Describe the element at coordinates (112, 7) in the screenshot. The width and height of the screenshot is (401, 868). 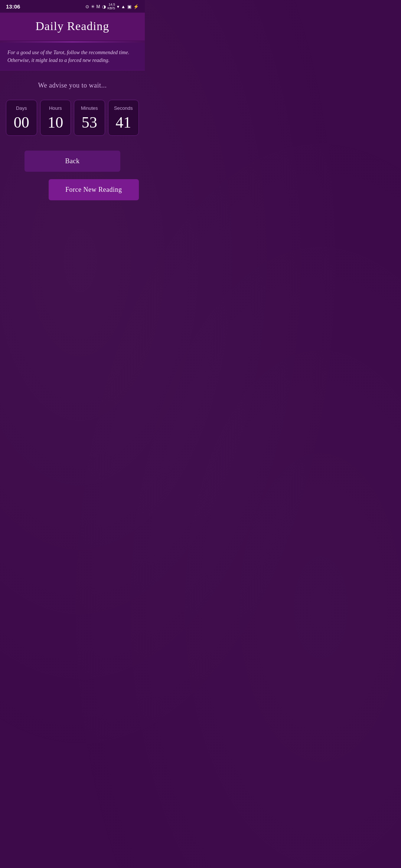
I see `status-icons: ⊙ ✳ M ◑ 14.5KB/S ▾ ▲ ▣ ⚡` at that location.